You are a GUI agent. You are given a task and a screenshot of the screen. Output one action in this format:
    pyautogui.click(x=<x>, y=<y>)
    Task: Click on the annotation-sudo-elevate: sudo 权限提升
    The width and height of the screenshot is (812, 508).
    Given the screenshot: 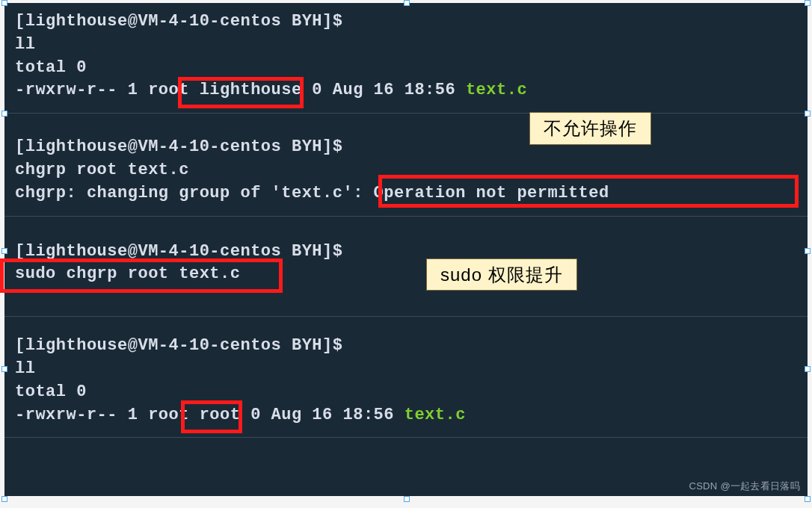 What is the action you would take?
    pyautogui.click(x=502, y=275)
    